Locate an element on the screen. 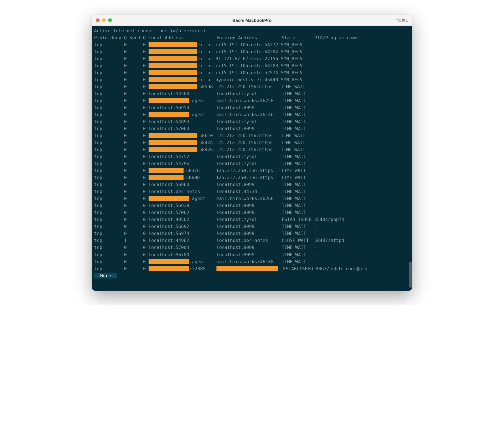  table-row: tcp 1 0 localhost:44962 localhost:dec-no… is located at coordinates (252, 241).